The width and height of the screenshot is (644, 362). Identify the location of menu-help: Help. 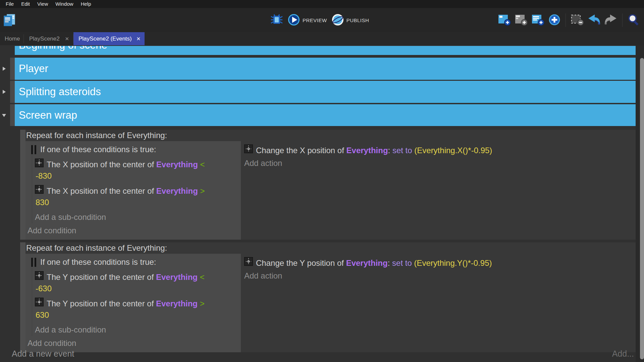
(86, 4).